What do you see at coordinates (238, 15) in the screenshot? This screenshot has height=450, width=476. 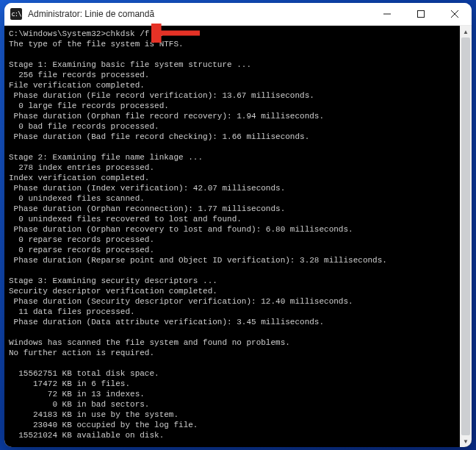 I see `titlebar: c:\ Administrator: Linie de comandă` at bounding box center [238, 15].